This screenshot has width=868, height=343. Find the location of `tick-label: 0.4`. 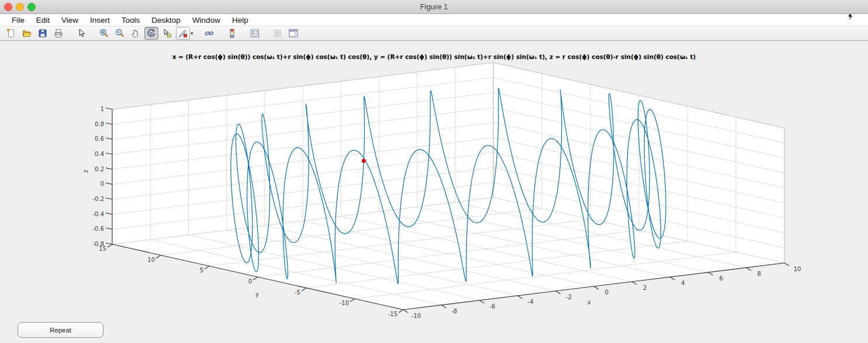

tick-label: 0.4 is located at coordinates (99, 154).